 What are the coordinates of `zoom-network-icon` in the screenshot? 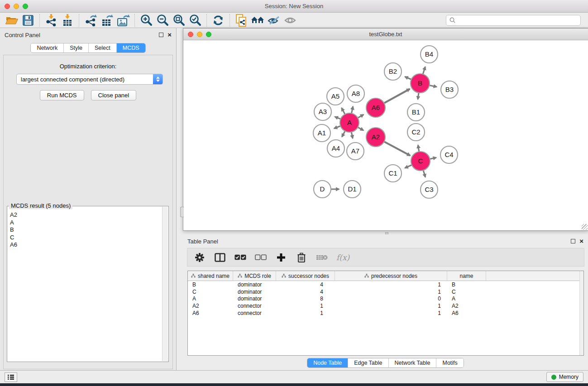 It's located at (209, 34).